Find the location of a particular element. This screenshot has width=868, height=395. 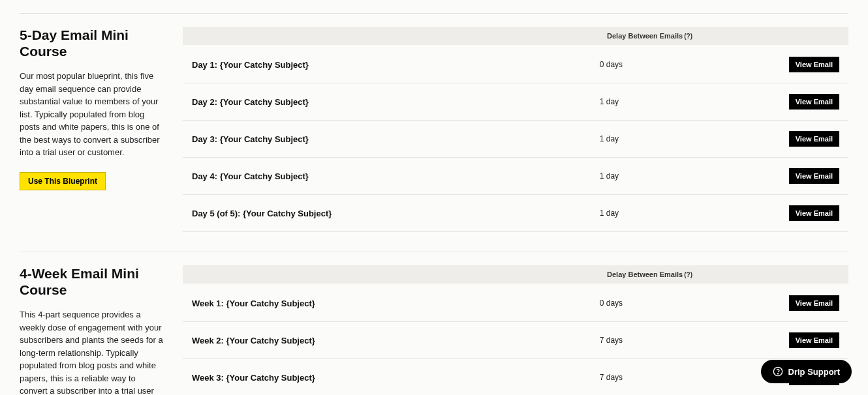

support-widget-label: Drip Support is located at coordinates (814, 372).